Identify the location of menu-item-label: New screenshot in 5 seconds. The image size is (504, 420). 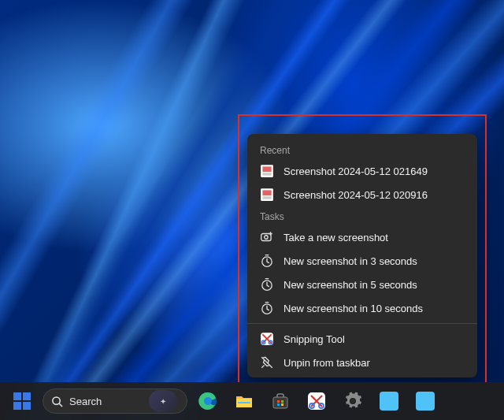
(350, 285).